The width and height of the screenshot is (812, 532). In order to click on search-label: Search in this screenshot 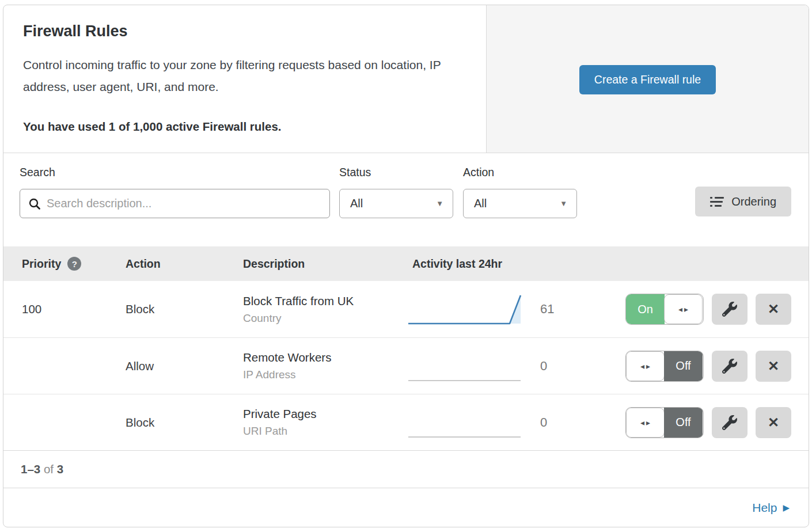, I will do `click(175, 173)`.